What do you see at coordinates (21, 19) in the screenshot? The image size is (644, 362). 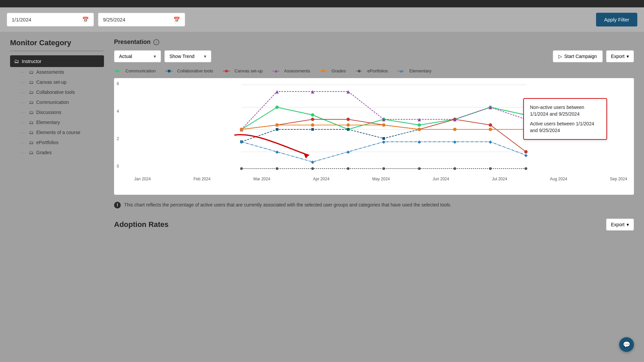 I see `start-date-value: 1/1/2024` at bounding box center [21, 19].